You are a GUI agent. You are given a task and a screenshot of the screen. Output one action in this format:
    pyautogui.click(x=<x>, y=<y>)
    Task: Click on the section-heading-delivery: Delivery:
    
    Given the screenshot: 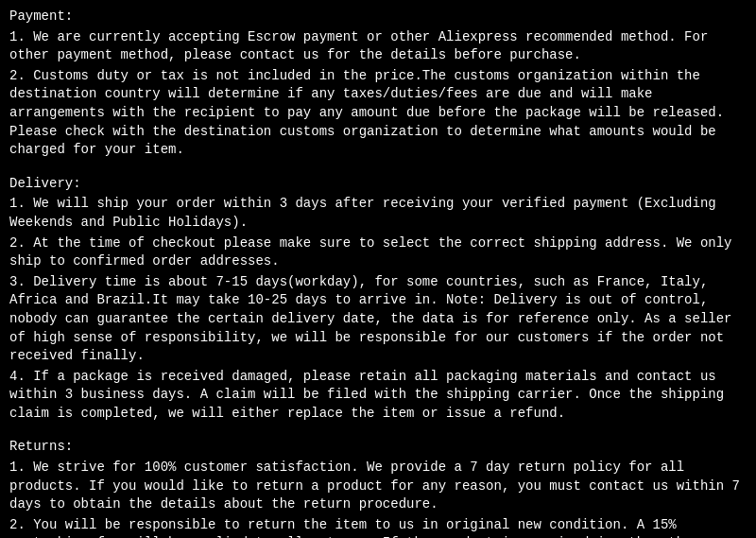 What is the action you would take?
    pyautogui.click(x=378, y=184)
    